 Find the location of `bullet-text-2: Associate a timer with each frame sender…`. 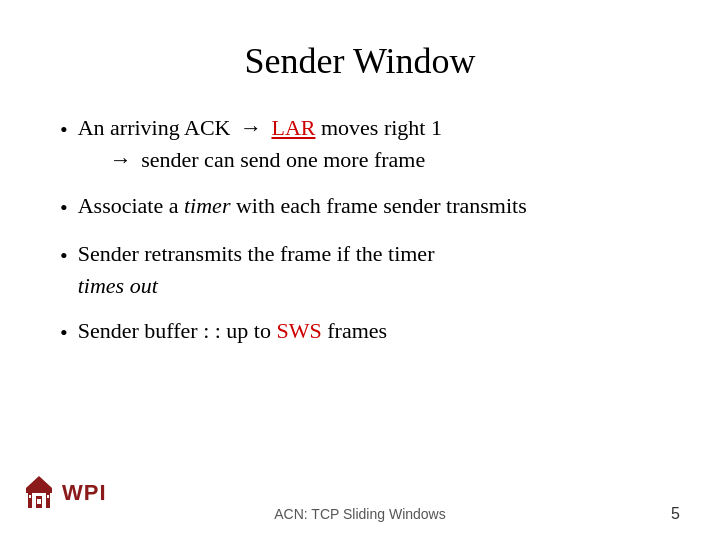

bullet-text-2: Associate a timer with each frame sender… is located at coordinates (369, 206).